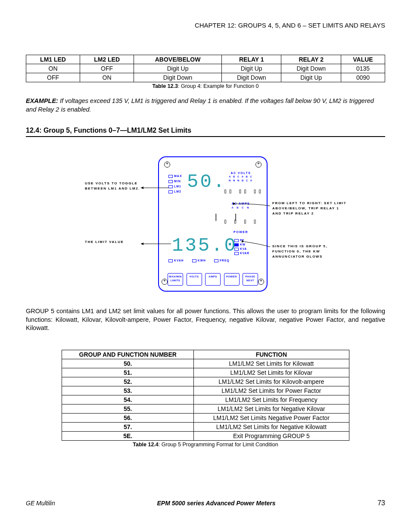 The width and height of the screenshot is (411, 532). I want to click on td: LM1/LM2 Set Limits for Negative Kilovar, so click(271, 408).